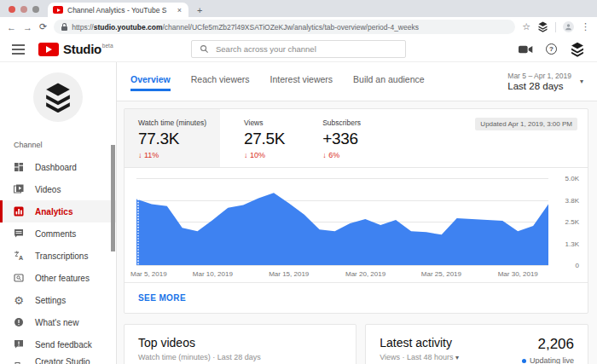 This screenshot has width=597, height=364. I want to click on create-video-icon, so click(525, 49).